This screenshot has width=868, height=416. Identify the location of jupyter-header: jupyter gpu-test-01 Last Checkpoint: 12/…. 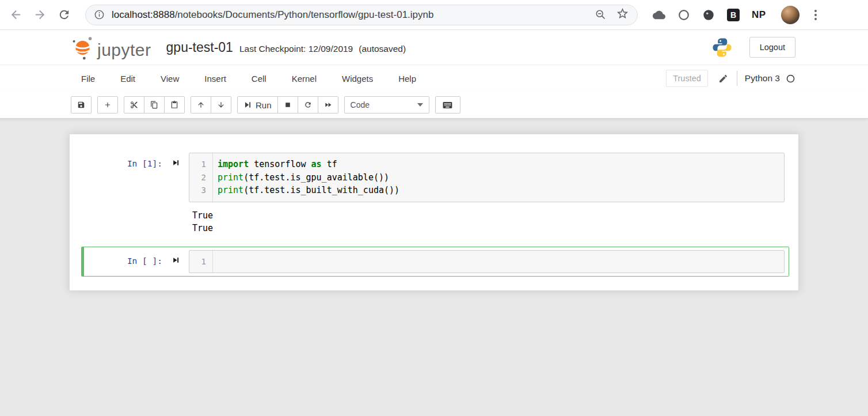
(434, 47).